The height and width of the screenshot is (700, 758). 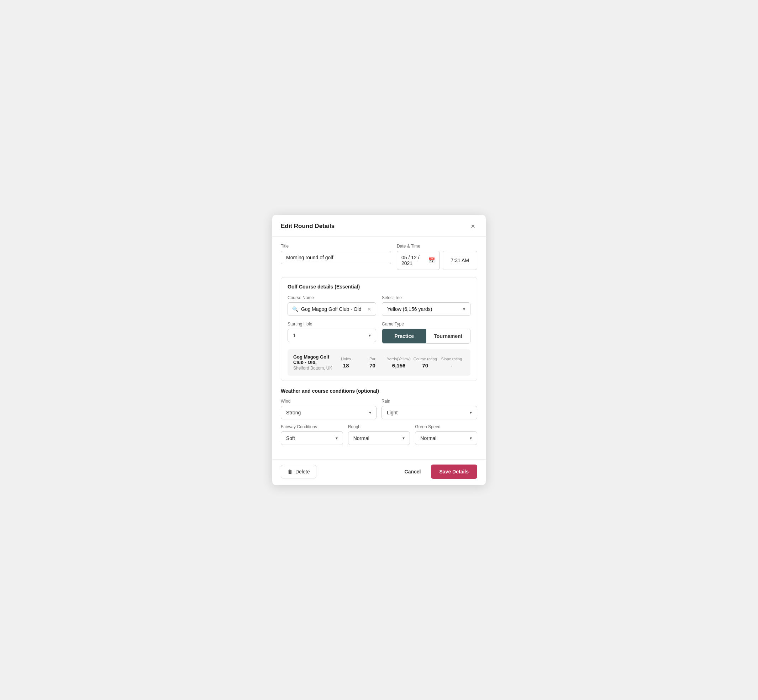 What do you see at coordinates (332, 298) in the screenshot?
I see `course-name-label: Course Name` at bounding box center [332, 298].